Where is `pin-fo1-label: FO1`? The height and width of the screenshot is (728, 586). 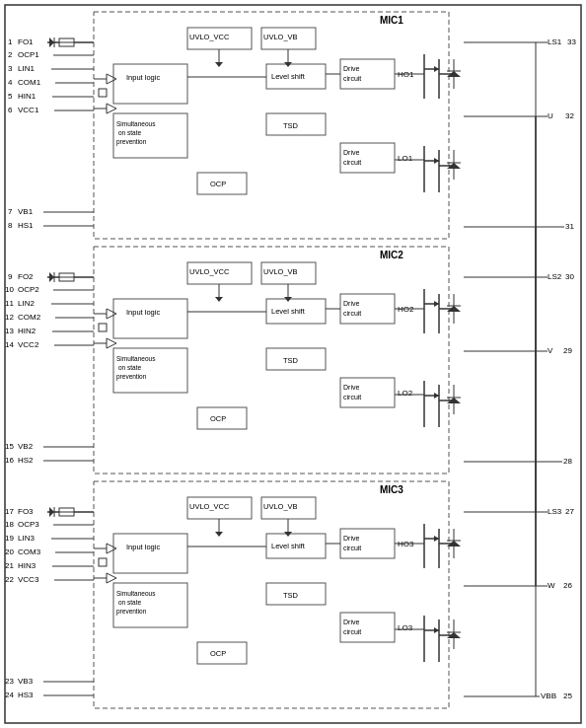
pin-fo1-label: FO1 is located at coordinates (26, 41).